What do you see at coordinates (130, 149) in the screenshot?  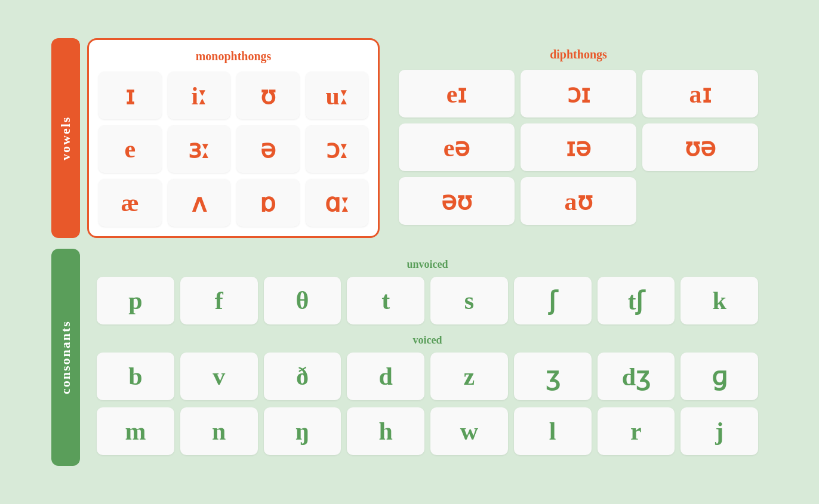 I see `phoneme-cell: e` at bounding box center [130, 149].